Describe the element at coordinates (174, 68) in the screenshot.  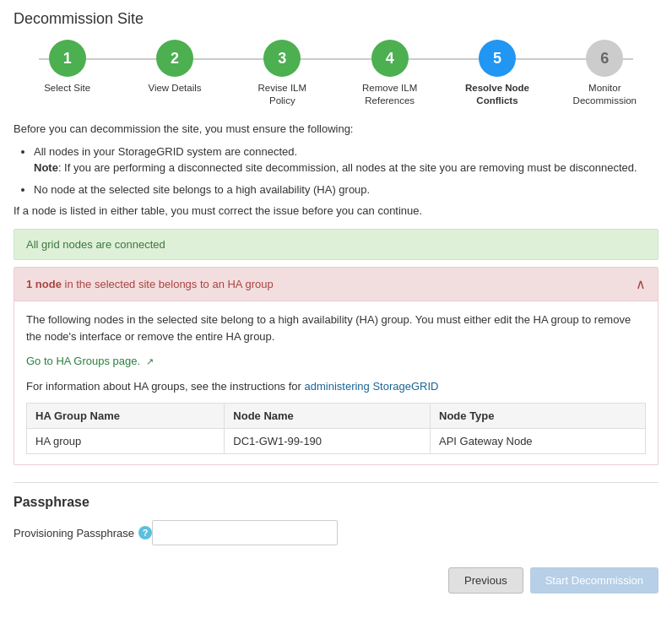
I see `step-2: 2 View Details` at that location.